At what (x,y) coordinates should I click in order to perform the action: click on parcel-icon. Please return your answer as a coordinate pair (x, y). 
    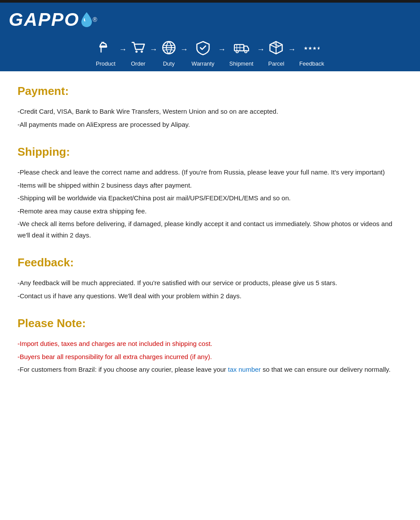
    Looking at the image, I should click on (276, 49).